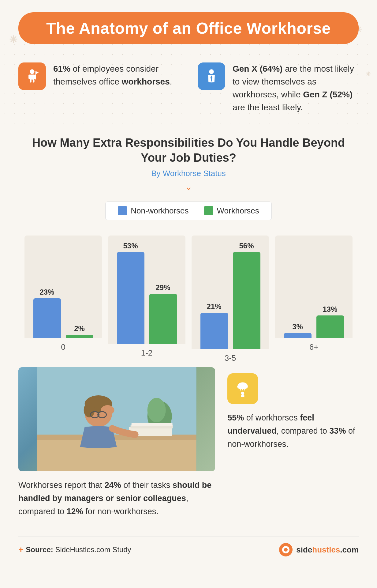  Describe the element at coordinates (147, 294) in the screenshot. I see `bar-group-1-2: 53%29%1-2` at that location.